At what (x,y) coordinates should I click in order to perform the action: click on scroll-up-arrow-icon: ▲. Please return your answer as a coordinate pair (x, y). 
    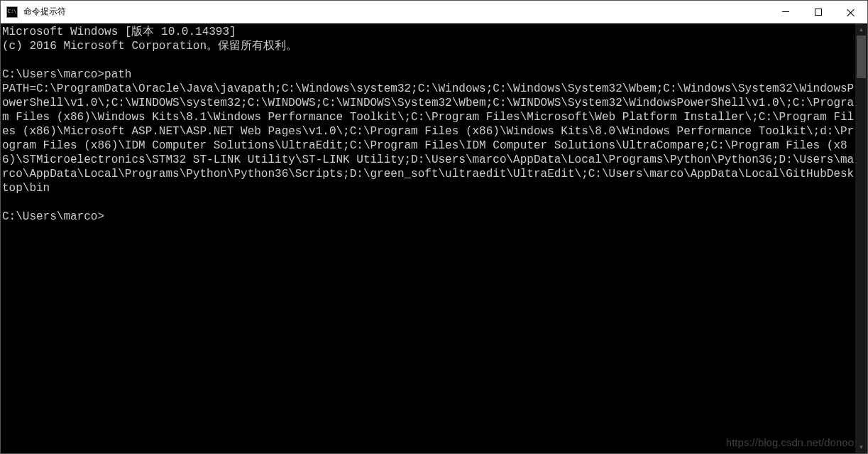
    Looking at the image, I should click on (862, 30).